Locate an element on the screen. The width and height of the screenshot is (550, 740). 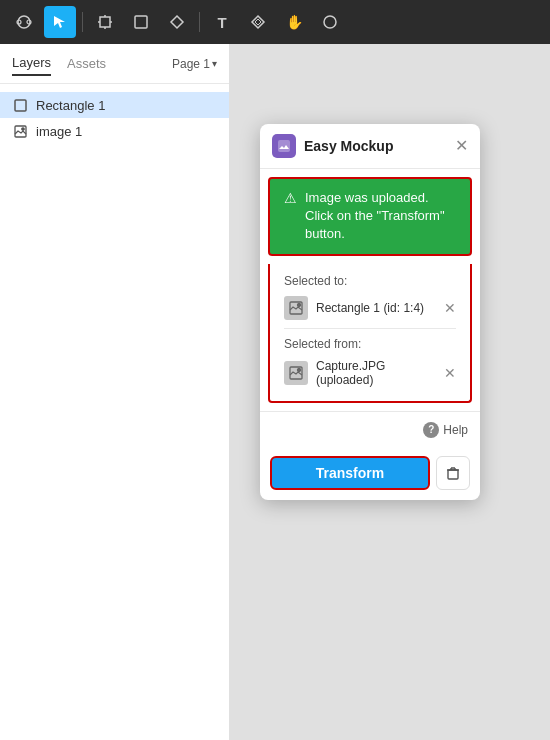
image-layer-icon is located at coordinates (20, 131).